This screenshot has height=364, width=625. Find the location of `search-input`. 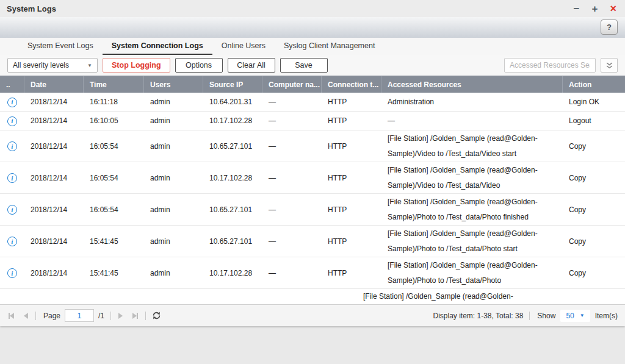

search-input is located at coordinates (550, 65).